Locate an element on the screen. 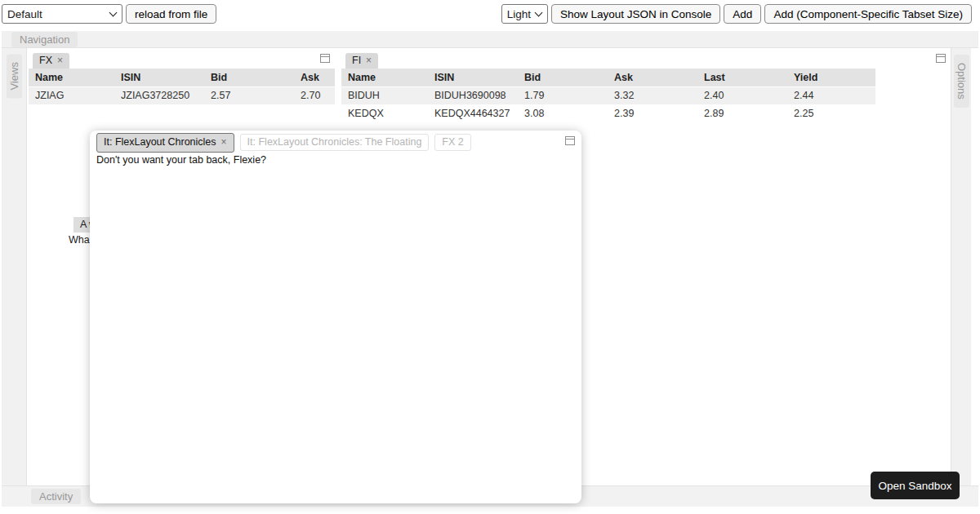 Image resolution: width=980 pixels, height=514 pixels. toolbar-left: Default reload from file is located at coordinates (109, 14).